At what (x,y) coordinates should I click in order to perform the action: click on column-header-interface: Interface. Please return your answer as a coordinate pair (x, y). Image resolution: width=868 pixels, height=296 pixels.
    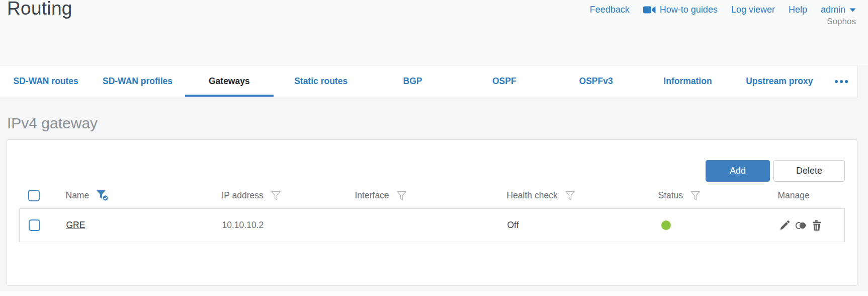
    Looking at the image, I should click on (372, 195).